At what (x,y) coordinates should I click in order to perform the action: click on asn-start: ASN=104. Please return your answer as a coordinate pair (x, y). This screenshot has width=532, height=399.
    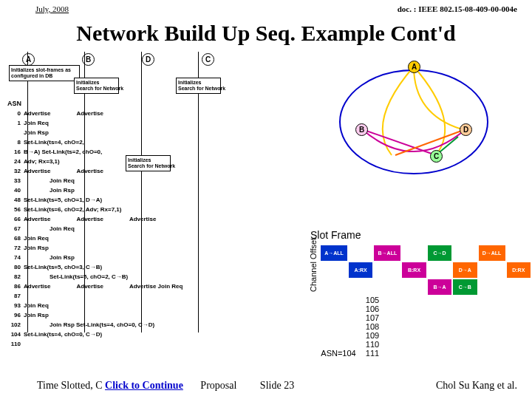
    Looking at the image, I should click on (338, 353).